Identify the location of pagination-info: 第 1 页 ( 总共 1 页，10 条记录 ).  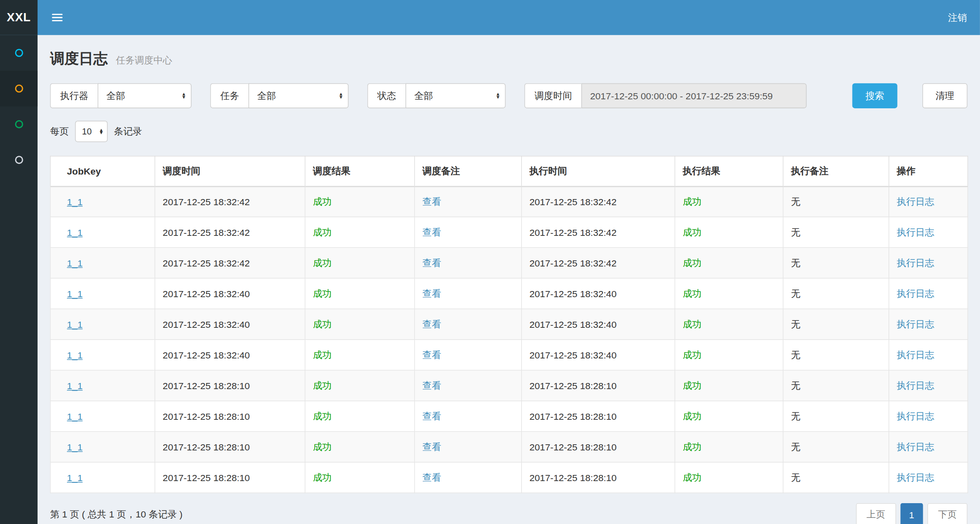
(116, 514).